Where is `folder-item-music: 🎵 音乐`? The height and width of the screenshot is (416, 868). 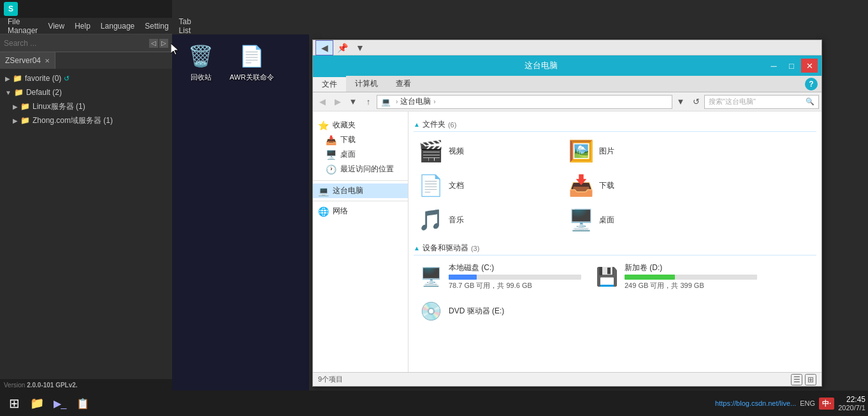
folder-item-music: 🎵 音乐 is located at coordinates (487, 220).